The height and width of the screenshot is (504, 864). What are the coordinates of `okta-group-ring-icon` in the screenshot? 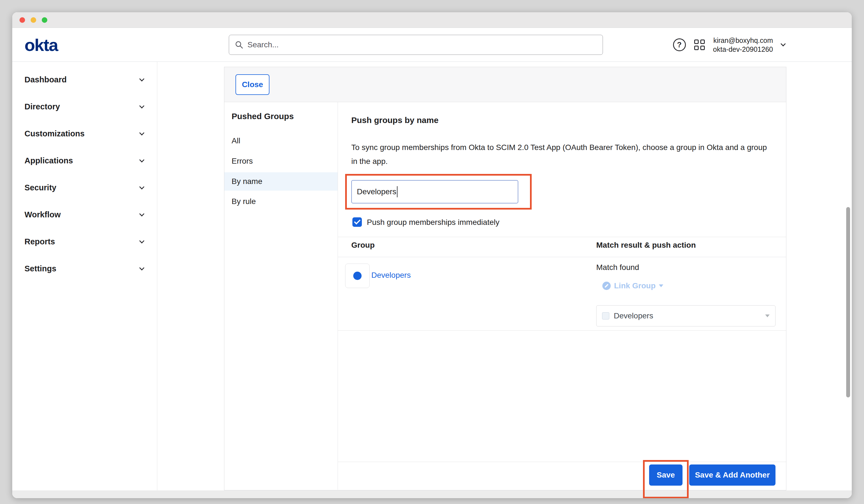 It's located at (357, 276).